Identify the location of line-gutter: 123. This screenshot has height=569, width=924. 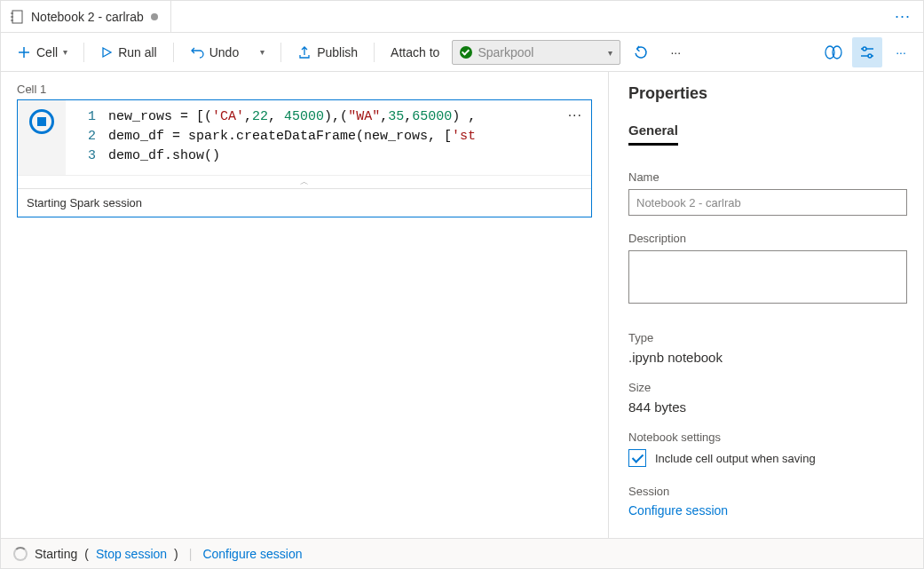
(87, 136).